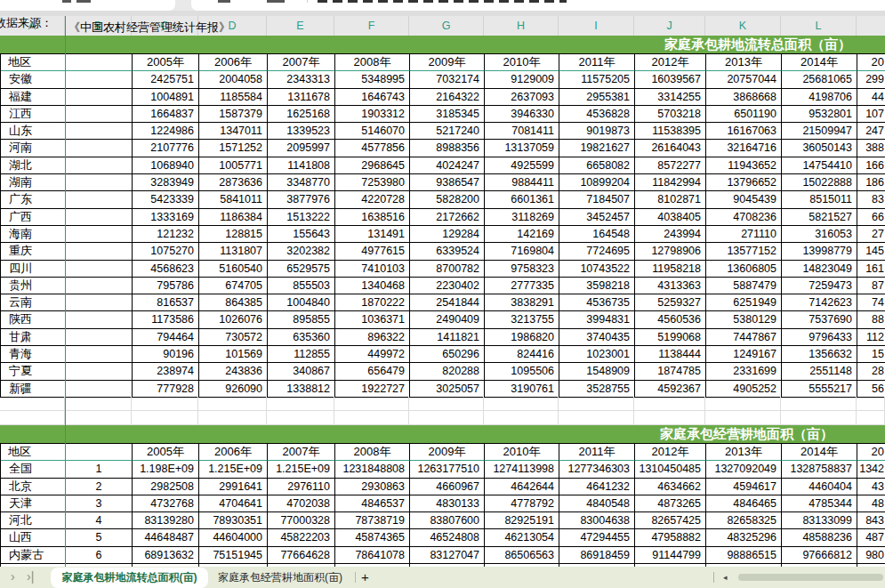  Describe the element at coordinates (872, 338) in the screenshot. I see `value-cell: 112` at that location.